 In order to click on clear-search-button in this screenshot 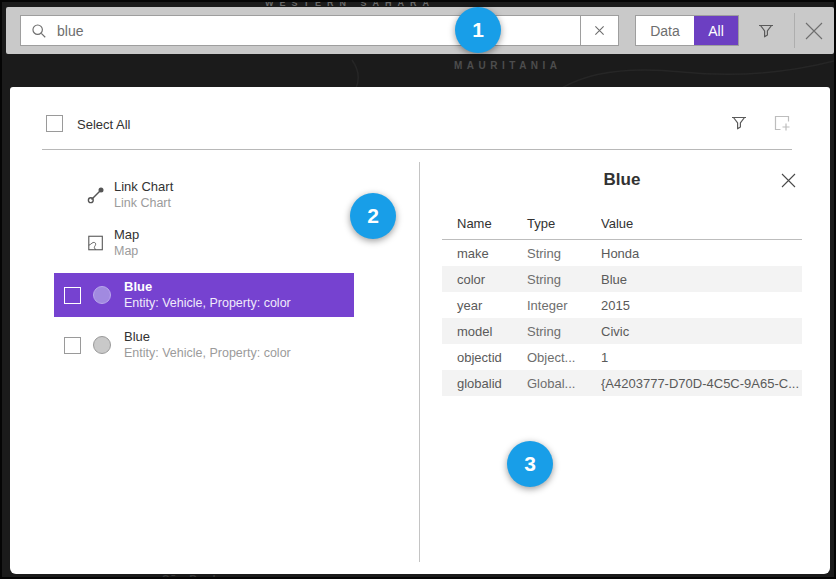, I will do `click(599, 30)`.